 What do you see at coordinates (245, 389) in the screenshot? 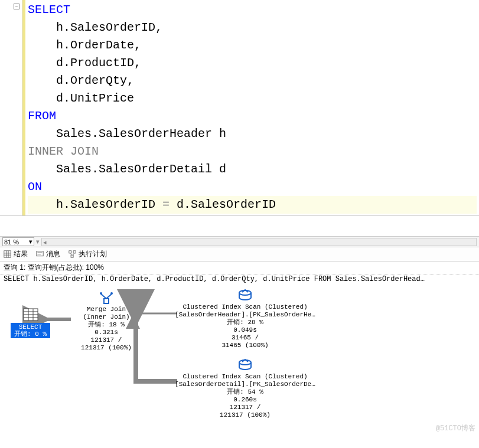
I see `plan-node-scan-detail: Clustered Index Scan (Clustered) [SalesO…` at bounding box center [245, 389].